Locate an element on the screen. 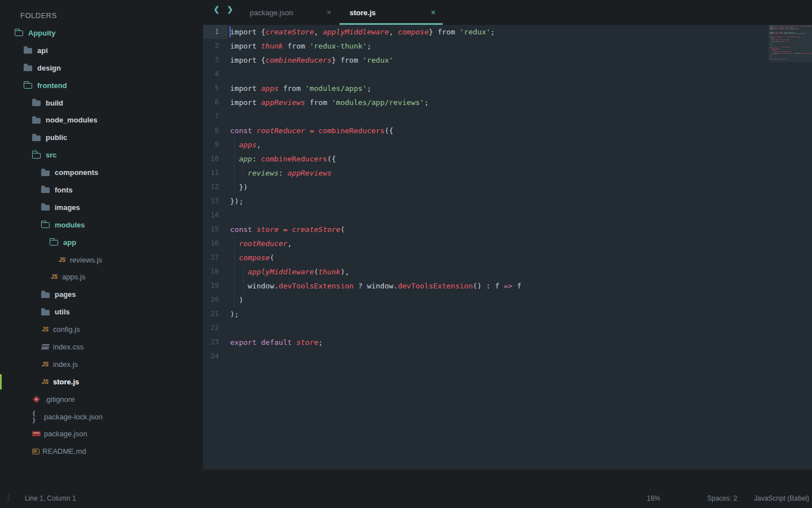 This screenshot has height=508, width=812. code-line-18: 18 applyMiddleware(thunk), is located at coordinates (508, 272).